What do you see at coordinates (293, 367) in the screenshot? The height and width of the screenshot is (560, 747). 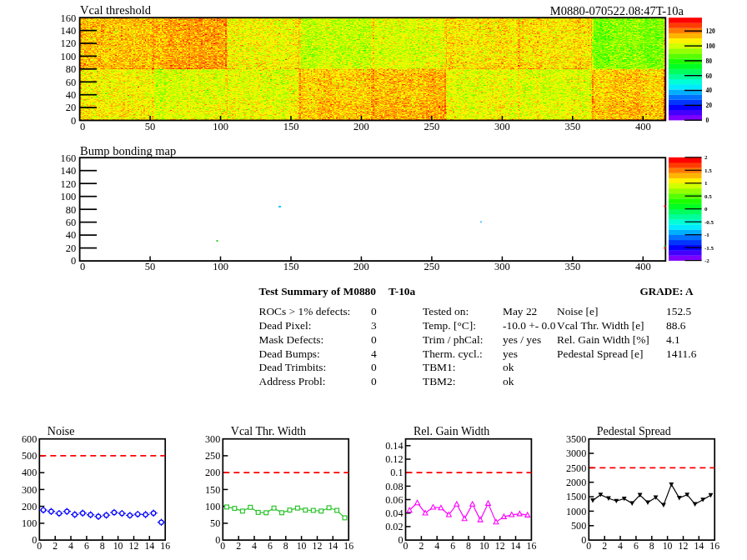 I see `svg-text: Dead Trimbits:` at bounding box center [293, 367].